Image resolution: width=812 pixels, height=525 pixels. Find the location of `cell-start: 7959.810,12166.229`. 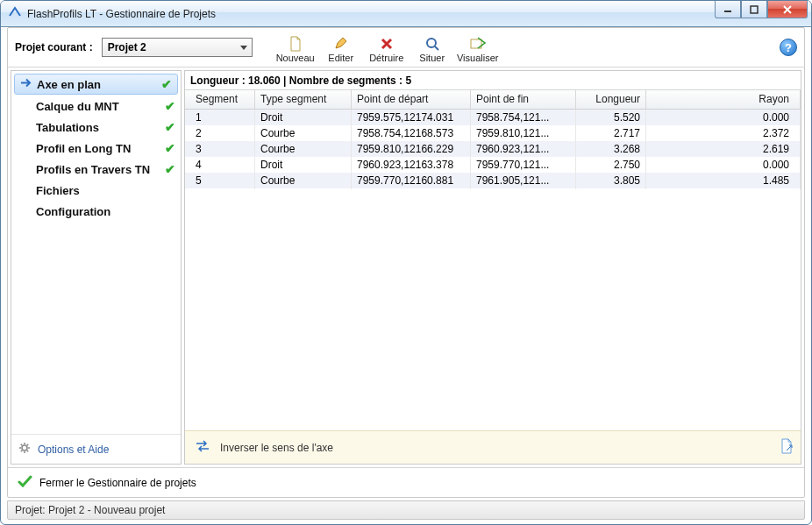

cell-start: 7959.810,12166.229 is located at coordinates (411, 149).